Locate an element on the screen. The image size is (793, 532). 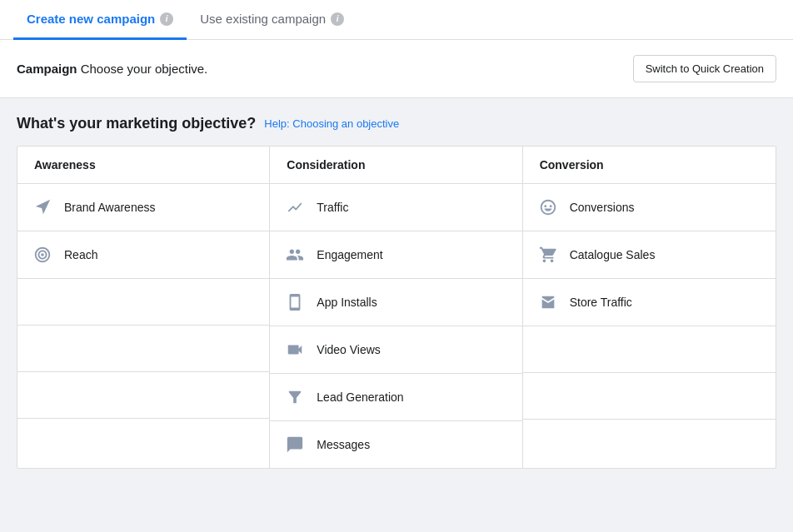
tabs-container: Create new campaign i Use existing campa… is located at coordinates (396, 20).